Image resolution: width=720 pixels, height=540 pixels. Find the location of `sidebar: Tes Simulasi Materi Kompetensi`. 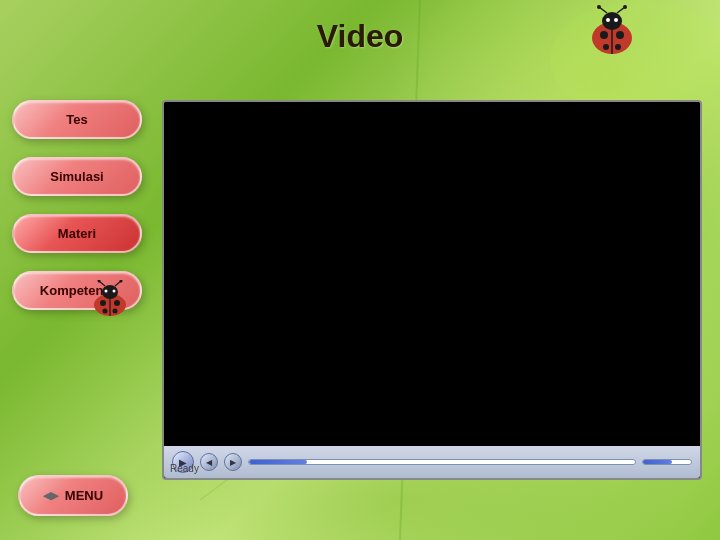

sidebar: Tes Simulasi Materi Kompetensi is located at coordinates (77, 205).